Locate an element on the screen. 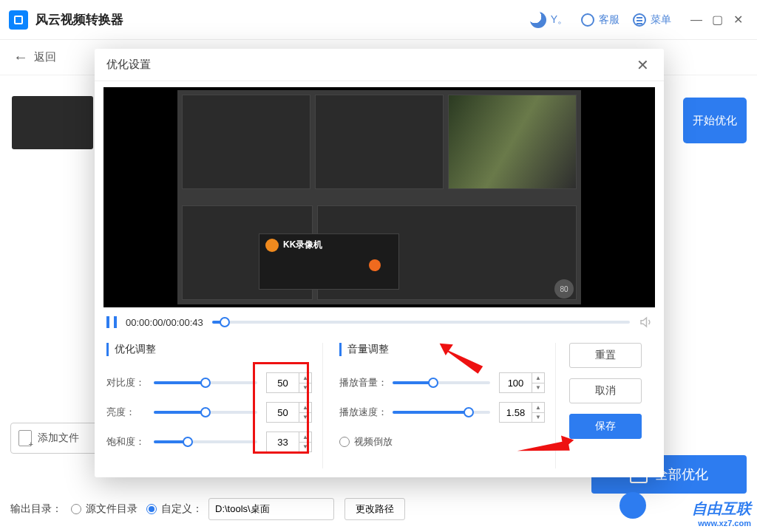 The width and height of the screenshot is (757, 532). play-volume-slider is located at coordinates (441, 383).